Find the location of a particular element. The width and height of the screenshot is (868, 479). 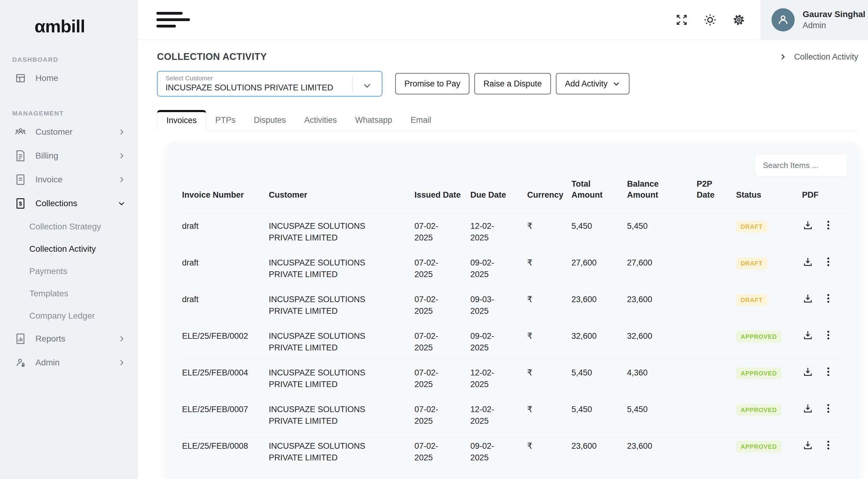

menu-icon is located at coordinates (173, 20).